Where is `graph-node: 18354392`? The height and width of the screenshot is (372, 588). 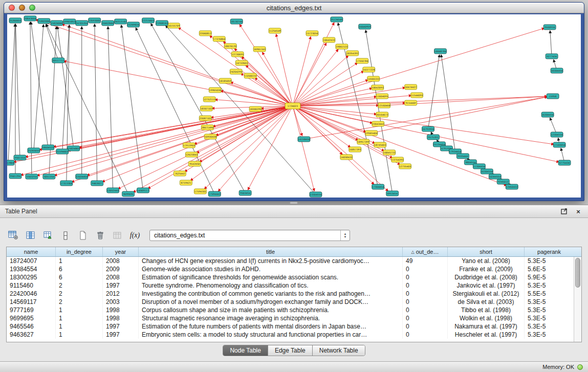 graph-node: 18354392 is located at coordinates (353, 53).